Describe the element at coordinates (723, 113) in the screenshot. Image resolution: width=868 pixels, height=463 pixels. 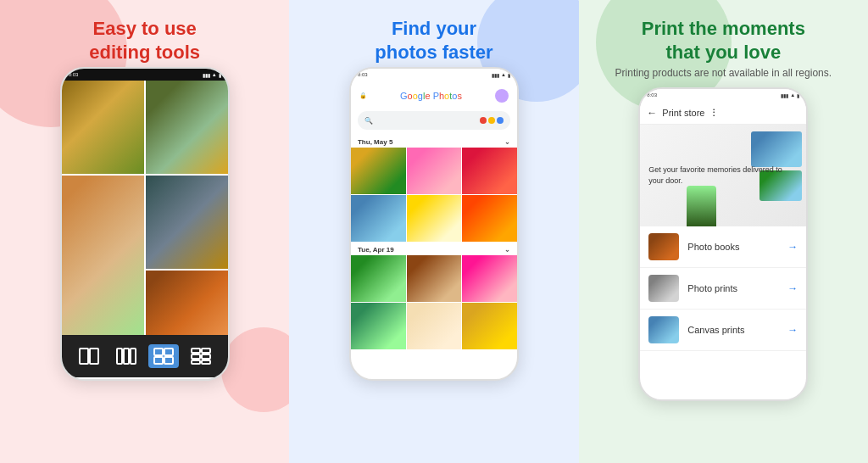
I see `print-store-header: ← Print store ⋮` at that location.